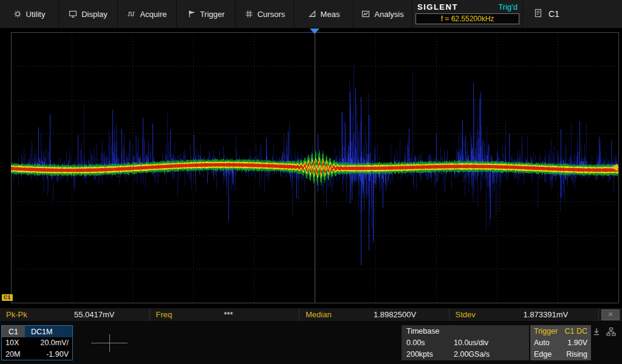 The height and width of the screenshot is (364, 622). I want to click on bottom-status-bar: C1 DC1M 10X 20.0mV/ 20M -1.90V Timebase …, so click(311, 342).